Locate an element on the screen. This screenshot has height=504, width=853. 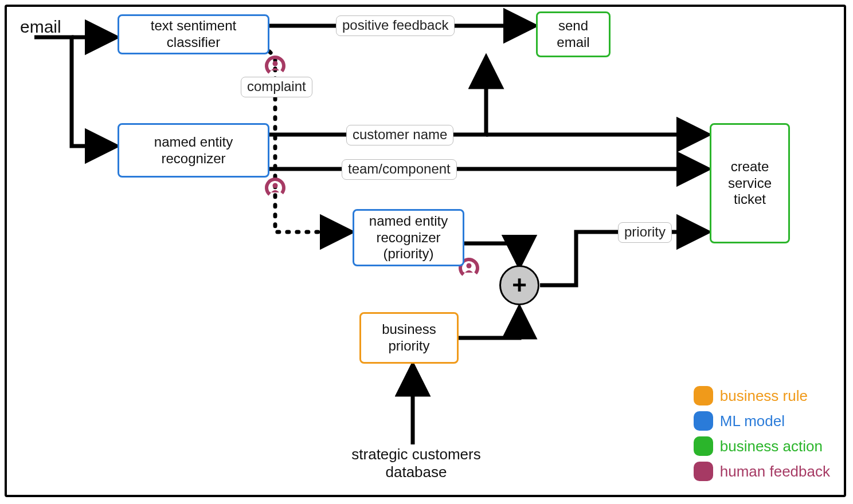
legend: business rule ML model business action h… is located at coordinates (762, 431).